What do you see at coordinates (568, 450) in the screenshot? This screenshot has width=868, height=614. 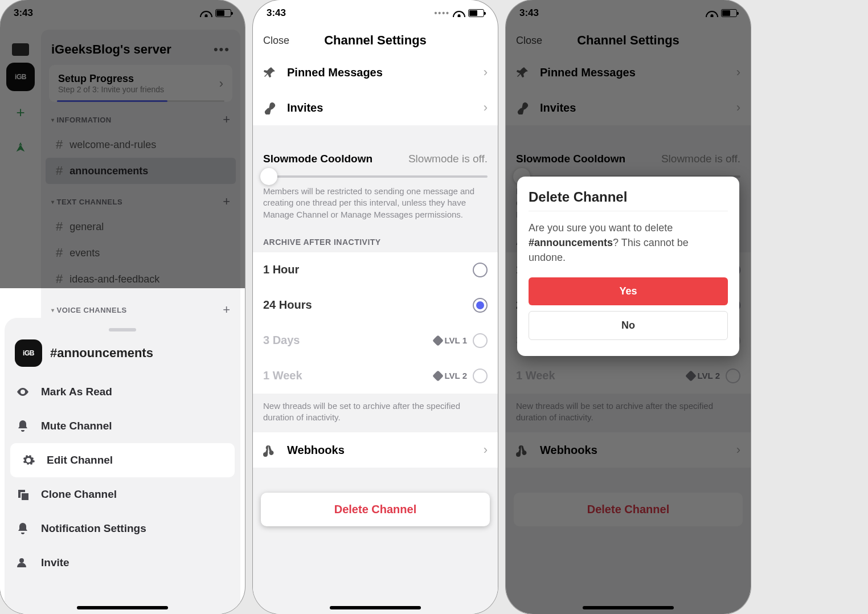 I see `row-label: Webhooks` at bounding box center [568, 450].